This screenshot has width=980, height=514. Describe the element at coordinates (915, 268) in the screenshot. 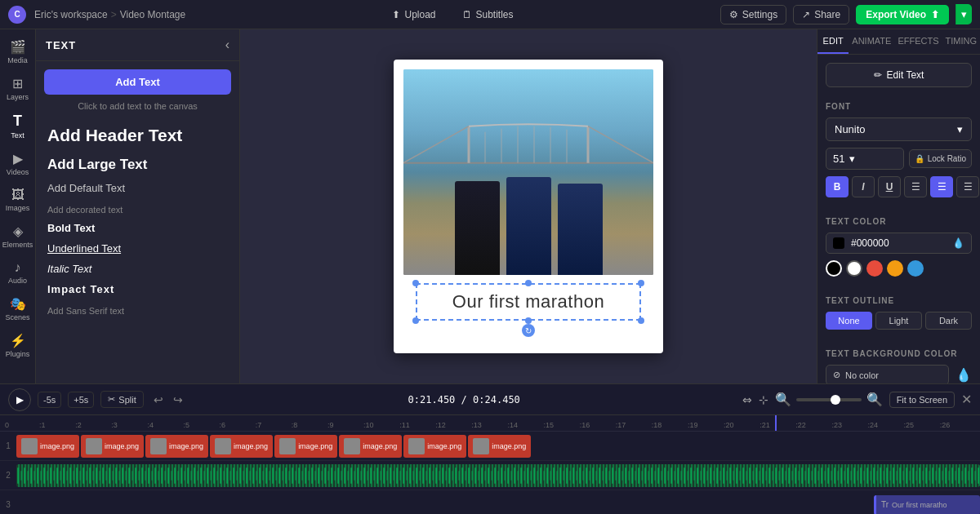

I see `swatch-blue` at that location.